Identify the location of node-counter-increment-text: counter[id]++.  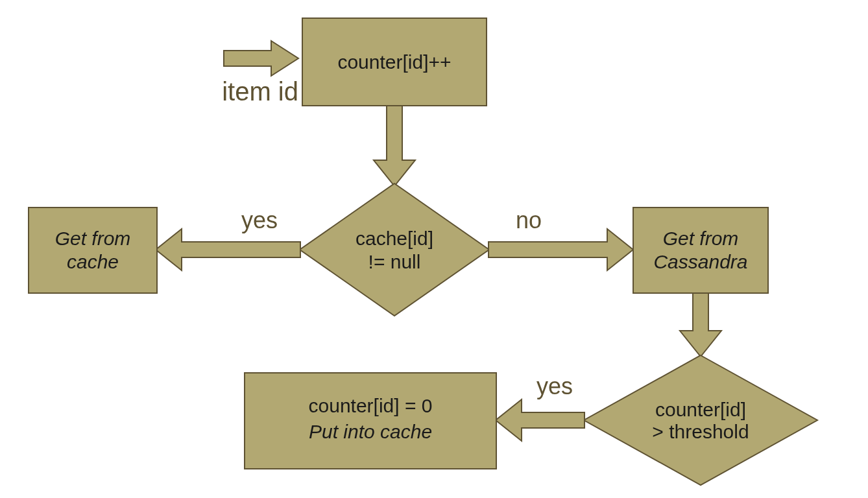
(394, 62).